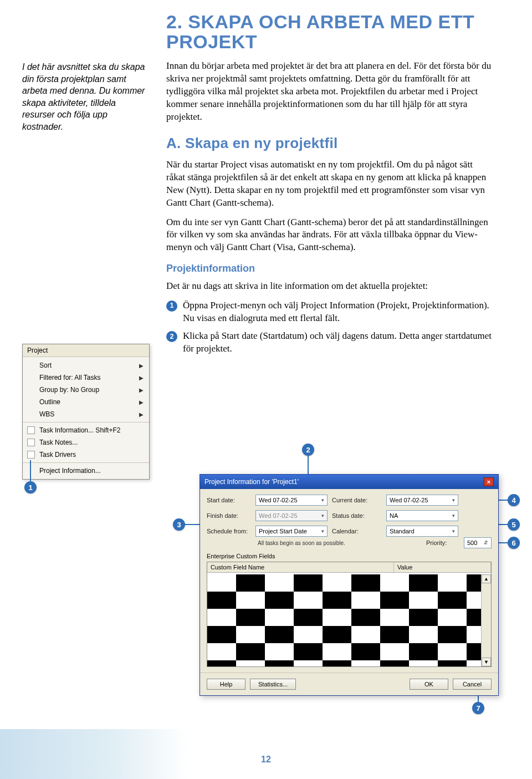 This screenshot has height=779, width=532. Describe the element at coordinates (291, 500) in the screenshot. I see `start-date-field: Wed 07-02-25▾` at that location.